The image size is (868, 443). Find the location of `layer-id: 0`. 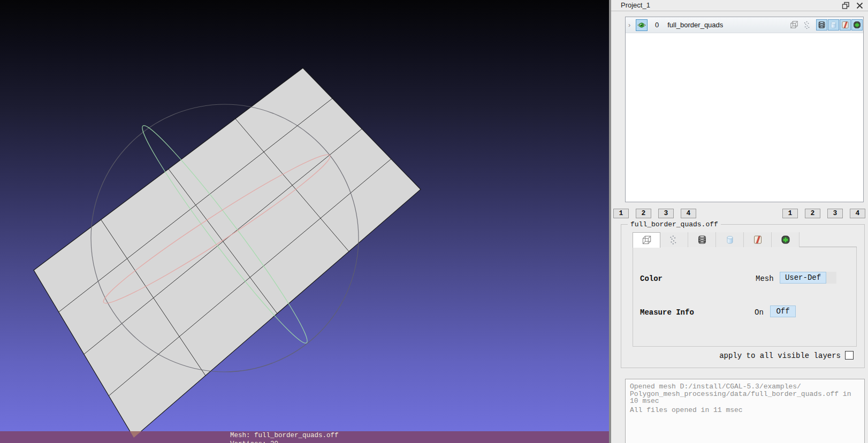

layer-id: 0 is located at coordinates (657, 25).